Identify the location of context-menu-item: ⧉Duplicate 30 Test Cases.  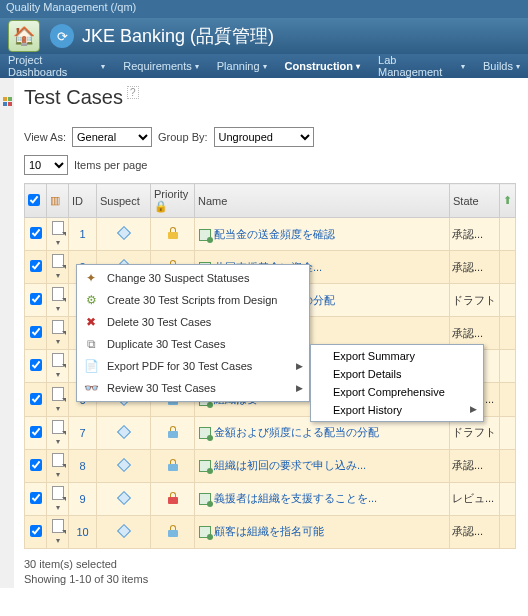
(193, 344).